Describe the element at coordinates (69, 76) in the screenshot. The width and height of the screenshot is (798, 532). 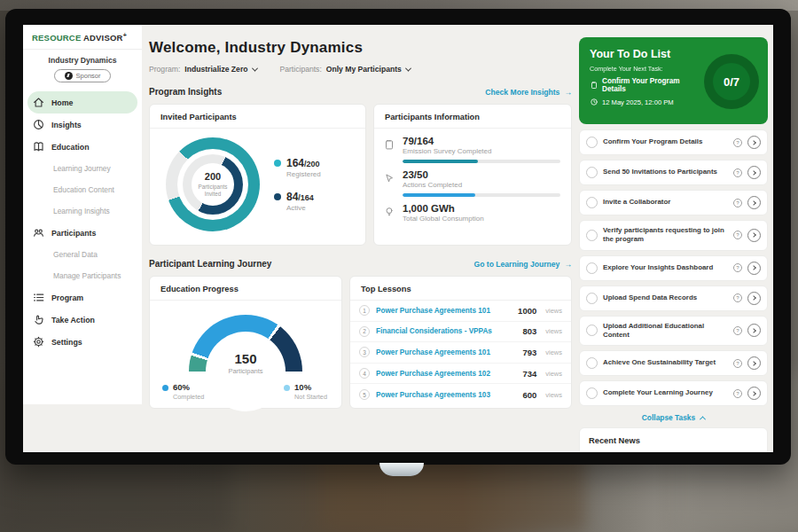
I see `sponsor-icon` at that location.